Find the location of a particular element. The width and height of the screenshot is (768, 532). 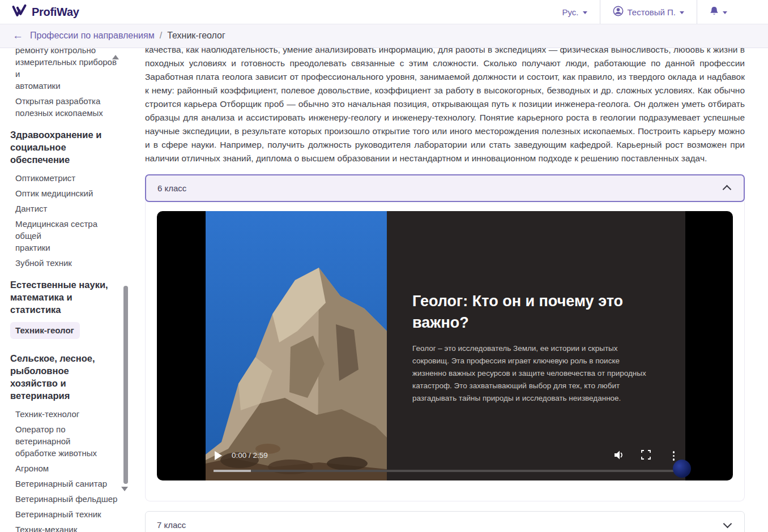

sidebar-group-title: Здравоохранение и социальное обеспечение is located at coordinates (65, 147).